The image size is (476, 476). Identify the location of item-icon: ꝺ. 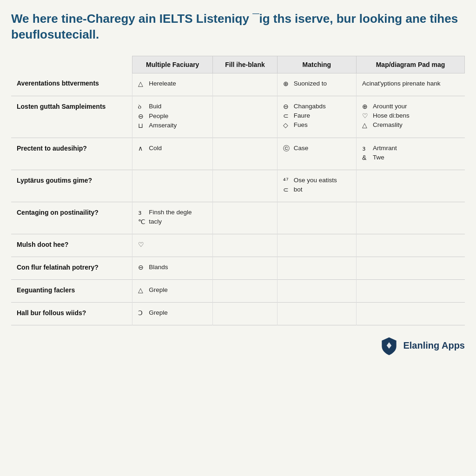
(142, 107).